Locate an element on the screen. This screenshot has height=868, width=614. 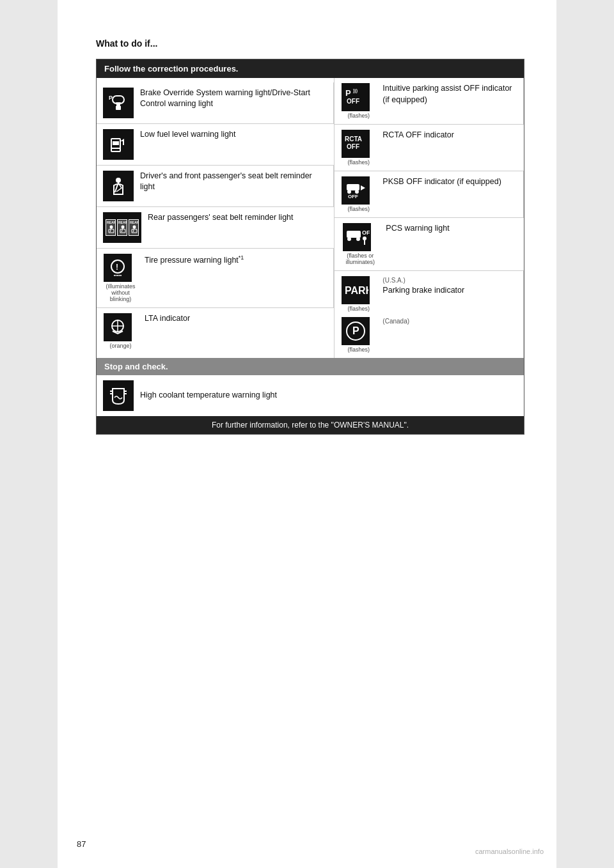
list-item: P ))) OFF (flashes) Intuitive parking as… is located at coordinates (429, 101).